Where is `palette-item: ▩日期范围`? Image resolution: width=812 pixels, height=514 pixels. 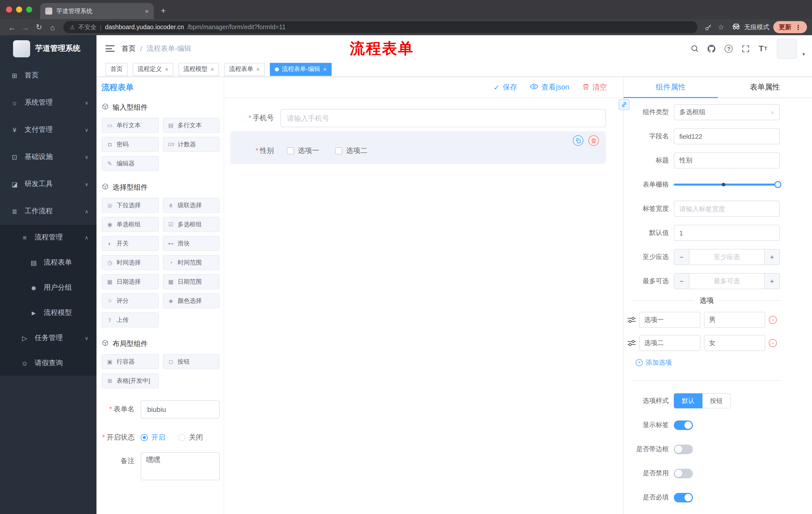 palette-item: ▩日期范围 is located at coordinates (191, 281).